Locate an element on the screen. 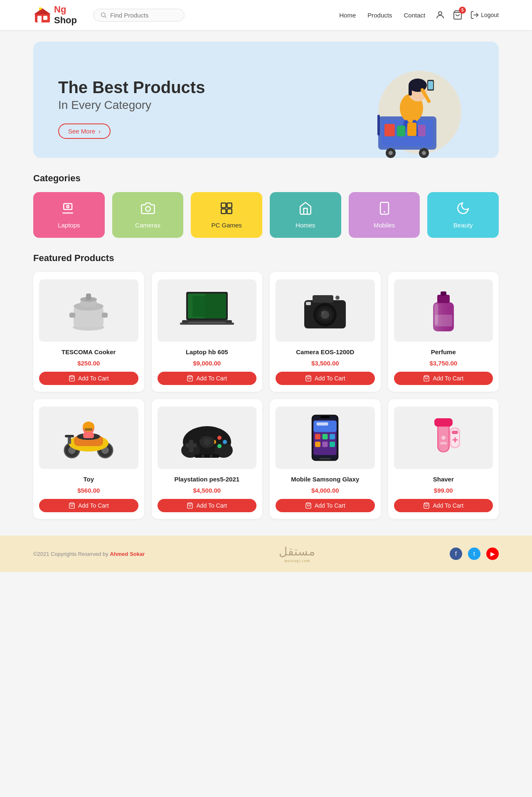 This screenshot has height=797, width=532. product-shaver: Shaver $99.00 Add To Cart is located at coordinates (444, 459).